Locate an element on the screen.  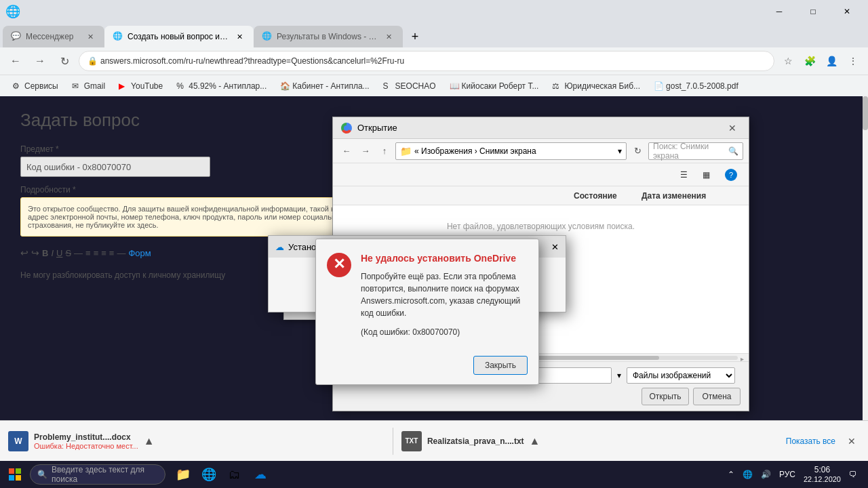
lang-text: РУС is located at coordinates (787, 474).